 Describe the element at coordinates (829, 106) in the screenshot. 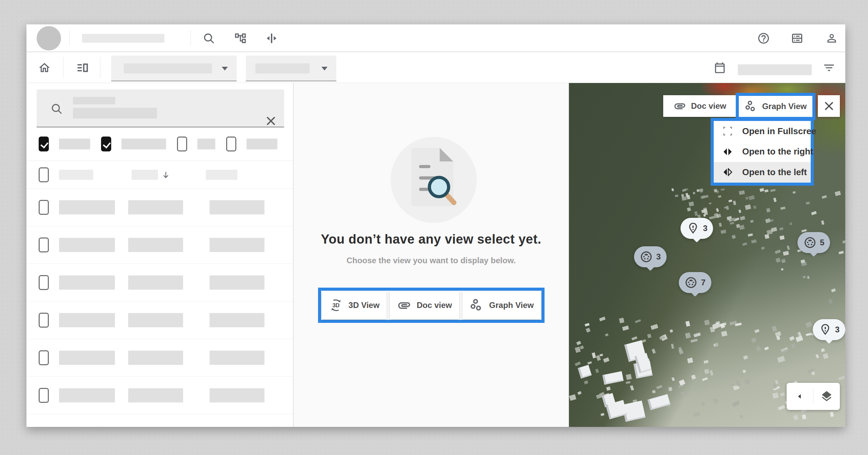

I see `close-icon` at that location.